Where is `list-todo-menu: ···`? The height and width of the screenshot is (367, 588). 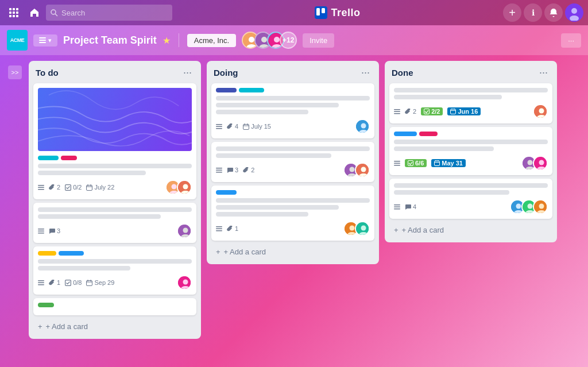
list-todo-menu: ··· is located at coordinates (187, 72).